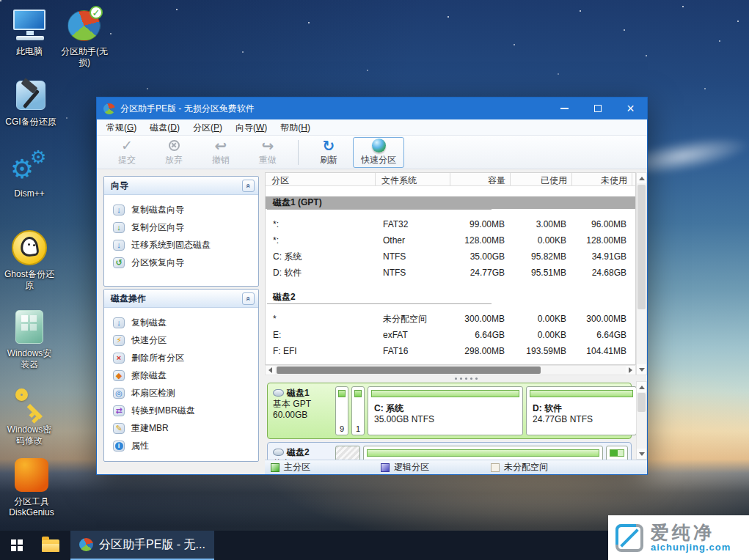 This screenshot has width=749, height=560. What do you see at coordinates (372, 108) in the screenshot?
I see `window-titlebar: 分区助手PE版 - 无损分区免费软件 ×` at bounding box center [372, 108].